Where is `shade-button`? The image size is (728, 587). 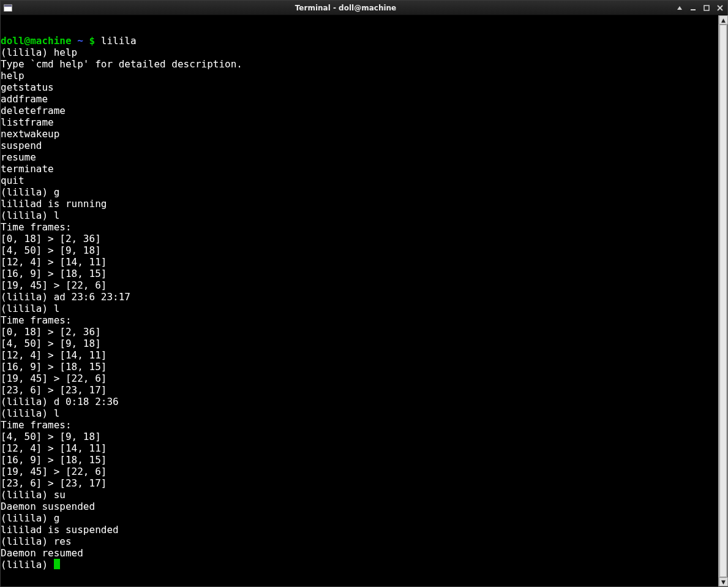
shade-button is located at coordinates (680, 8).